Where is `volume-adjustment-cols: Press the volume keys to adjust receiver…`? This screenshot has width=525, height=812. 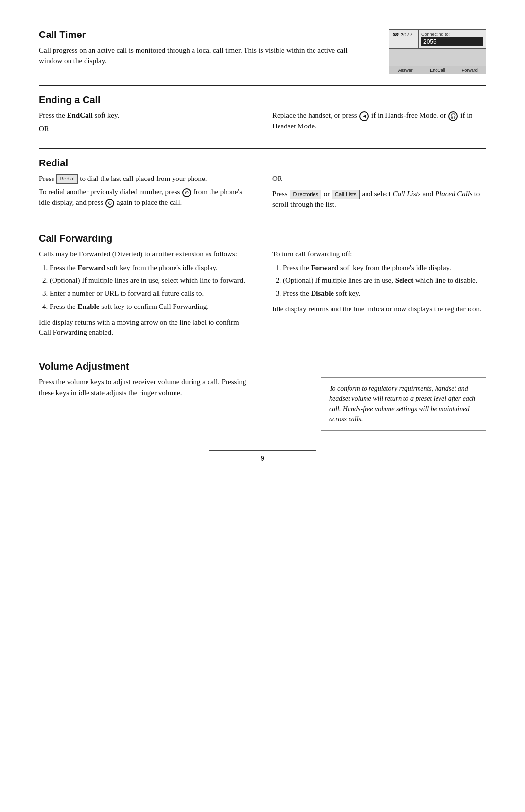 volume-adjustment-cols: Press the volume keys to adjust receiver… is located at coordinates (262, 404).